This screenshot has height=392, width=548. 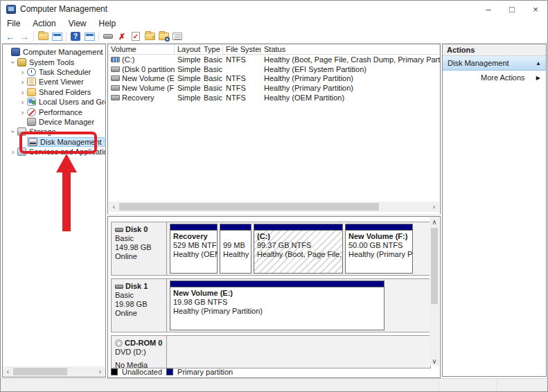 What do you see at coordinates (43, 37) in the screenshot?
I see `show-console-tree-button` at bounding box center [43, 37].